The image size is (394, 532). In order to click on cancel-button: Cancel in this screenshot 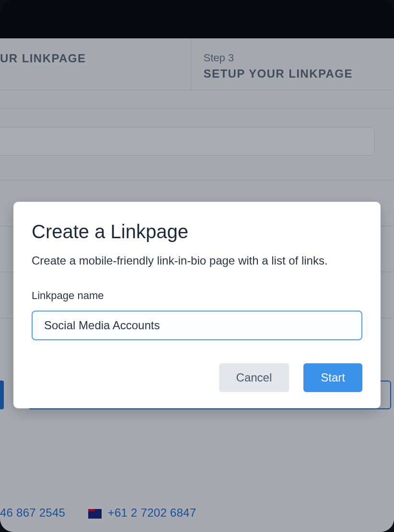, I will do `click(254, 378)`.